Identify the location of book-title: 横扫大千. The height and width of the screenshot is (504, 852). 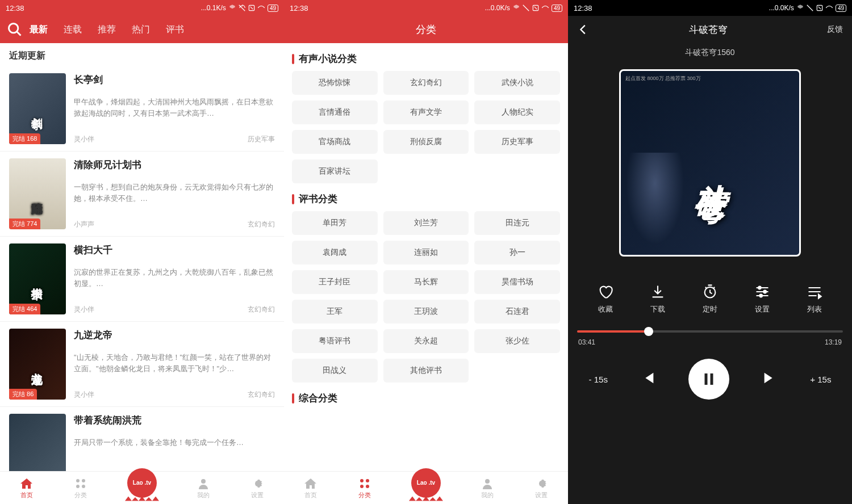
(174, 250).